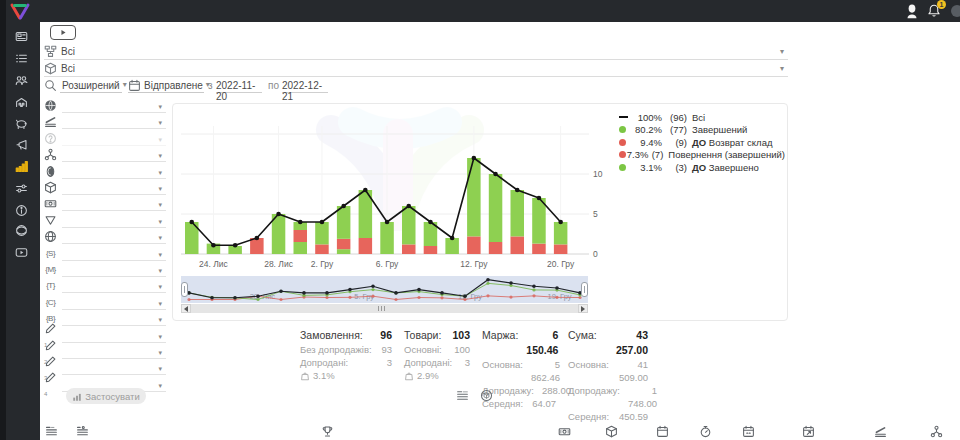  What do you see at coordinates (186, 308) in the screenshot?
I see `scroll-left-button` at bounding box center [186, 308].